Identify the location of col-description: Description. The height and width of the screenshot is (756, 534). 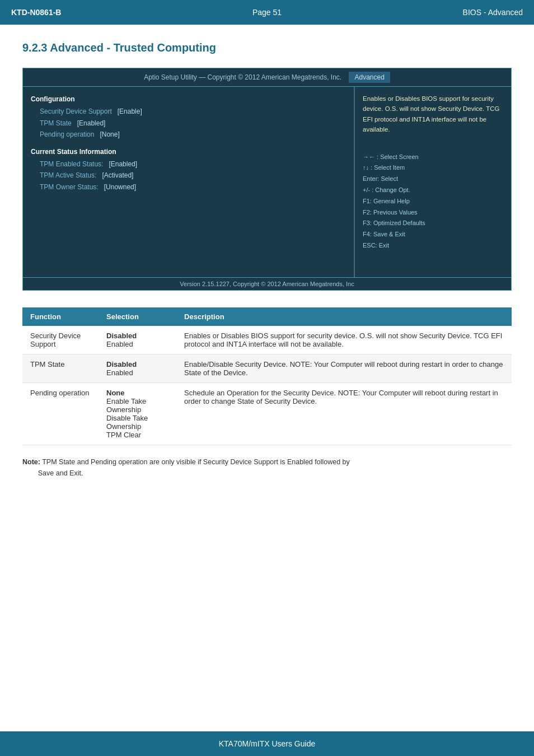
(344, 317).